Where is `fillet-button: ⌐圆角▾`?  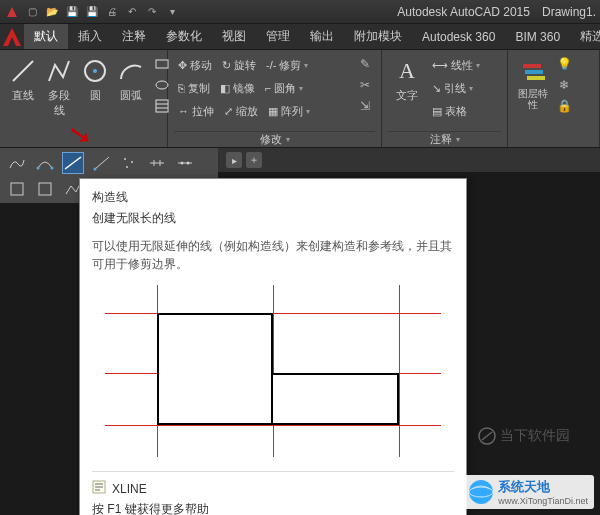 fillet-button: ⌐圆角▾ is located at coordinates (284, 88).